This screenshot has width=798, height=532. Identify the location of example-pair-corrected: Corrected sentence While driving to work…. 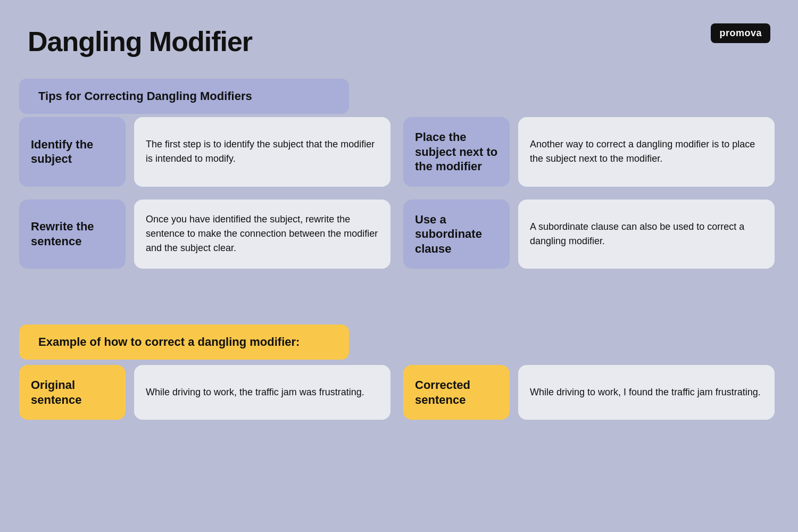
(589, 393).